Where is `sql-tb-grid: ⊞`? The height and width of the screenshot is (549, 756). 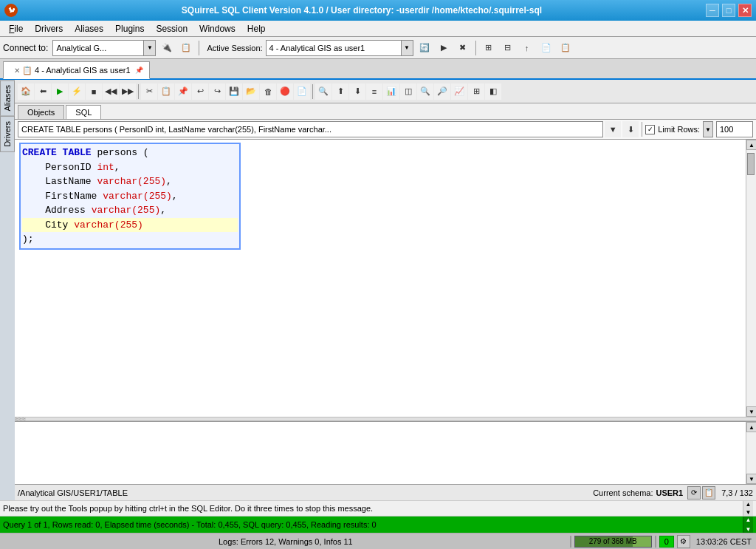 sql-tb-grid: ⊞ is located at coordinates (476, 92).